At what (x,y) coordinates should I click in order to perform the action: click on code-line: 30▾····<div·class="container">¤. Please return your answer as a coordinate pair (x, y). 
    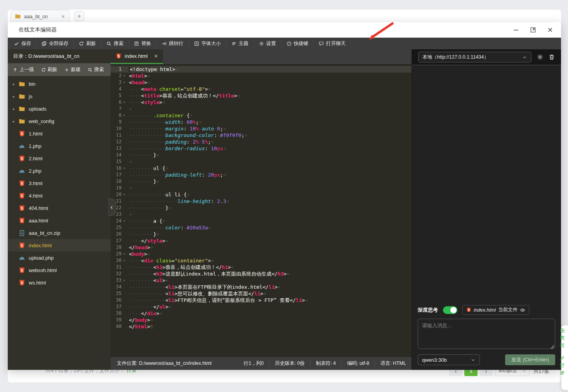
    Looking at the image, I should click on (261, 261).